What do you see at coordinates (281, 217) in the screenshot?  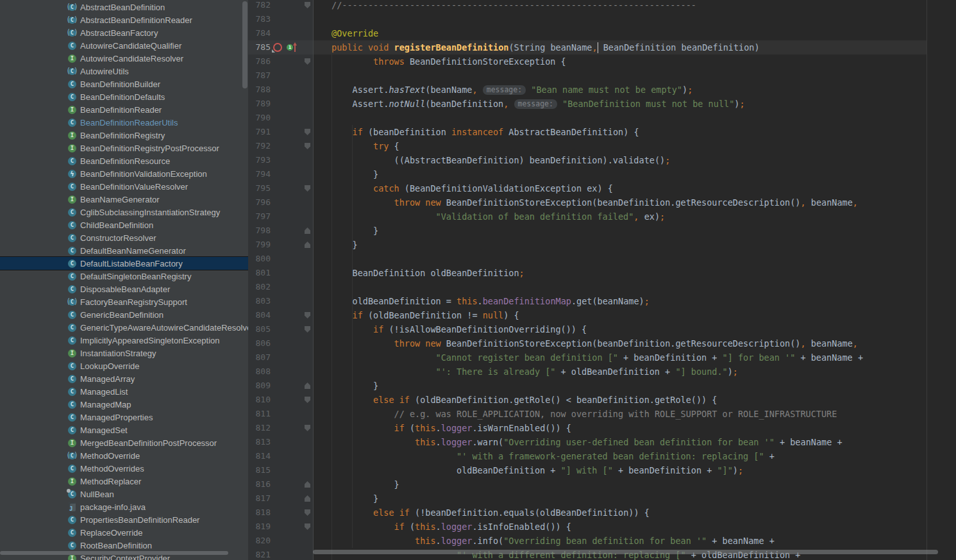 I see `gutter-cell: 797` at bounding box center [281, 217].